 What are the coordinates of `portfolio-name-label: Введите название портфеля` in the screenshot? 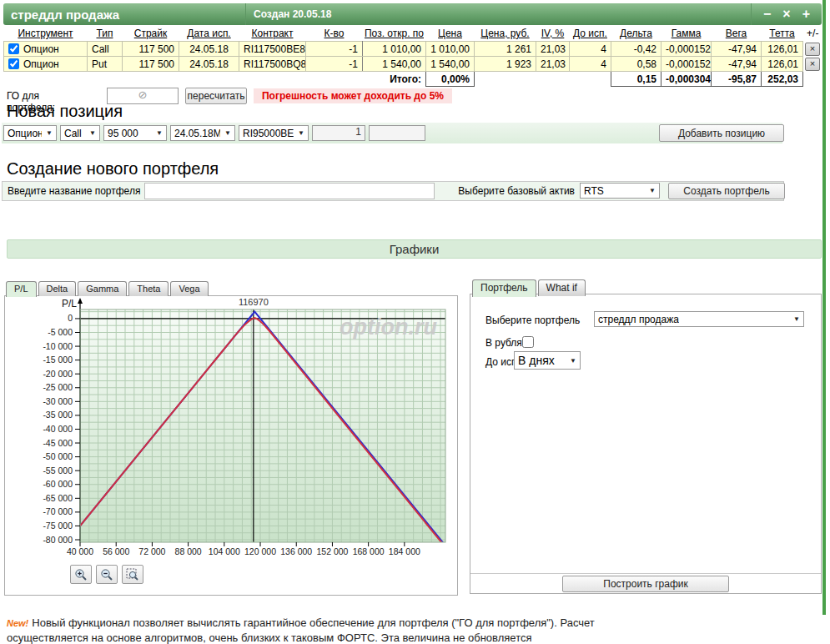 It's located at (73, 191).